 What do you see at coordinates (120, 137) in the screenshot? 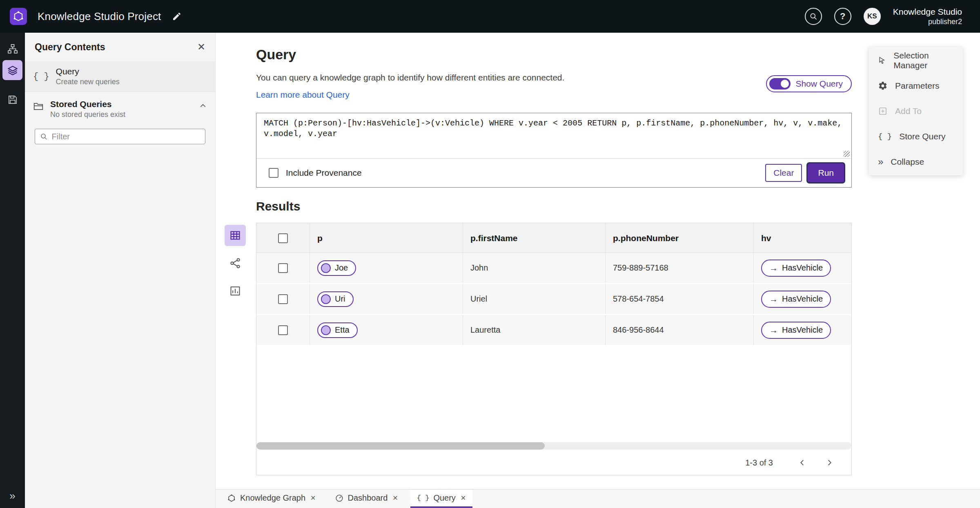
I see `filter-box` at bounding box center [120, 137].